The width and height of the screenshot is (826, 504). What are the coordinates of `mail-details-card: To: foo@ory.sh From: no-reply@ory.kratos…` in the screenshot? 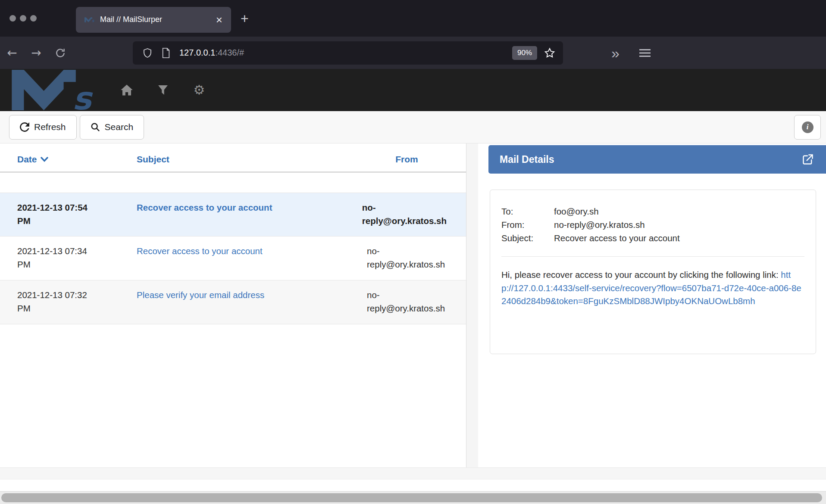 It's located at (653, 272).